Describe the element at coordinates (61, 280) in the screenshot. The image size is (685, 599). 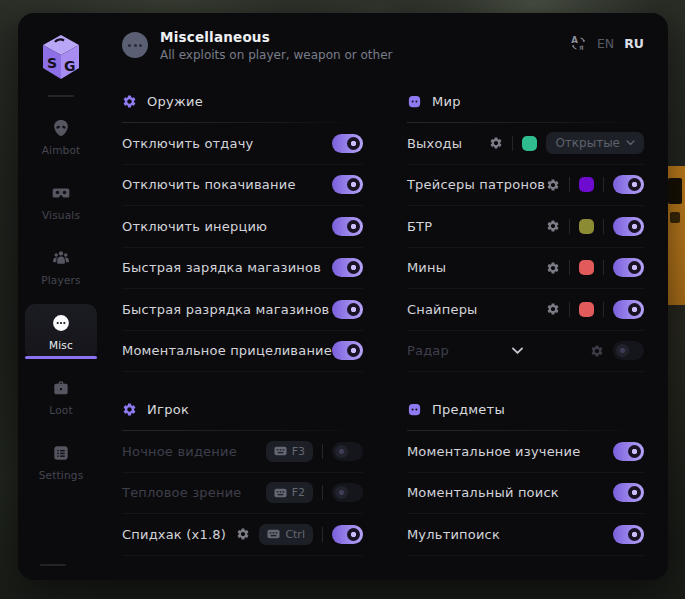
I see `sidebar-item-label: Players` at that location.